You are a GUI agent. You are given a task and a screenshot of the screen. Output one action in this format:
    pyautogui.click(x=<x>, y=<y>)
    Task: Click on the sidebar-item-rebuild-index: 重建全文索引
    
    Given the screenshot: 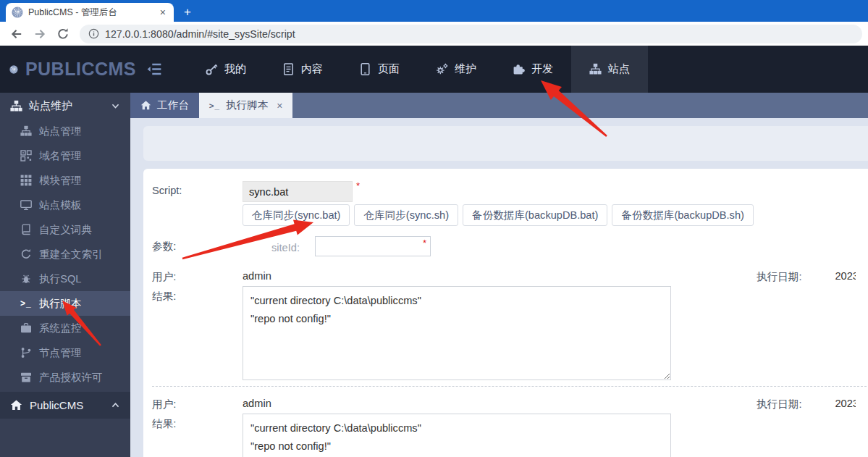 What is the action you would take?
    pyautogui.click(x=65, y=254)
    